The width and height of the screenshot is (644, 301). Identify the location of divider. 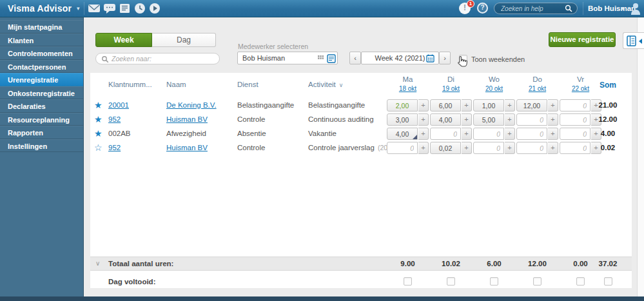
(583, 8).